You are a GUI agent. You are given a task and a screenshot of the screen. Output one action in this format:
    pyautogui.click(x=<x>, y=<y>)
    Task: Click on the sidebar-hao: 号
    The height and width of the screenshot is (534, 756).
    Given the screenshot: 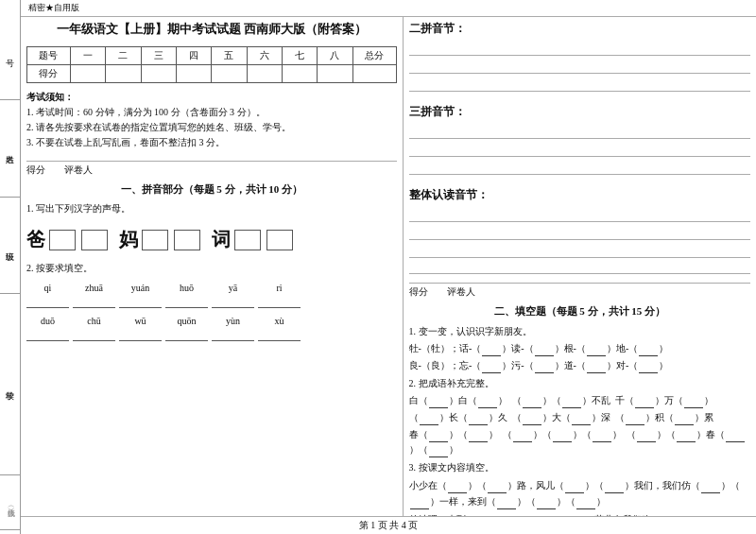 What is the action you would take?
    pyautogui.click(x=9, y=52)
    